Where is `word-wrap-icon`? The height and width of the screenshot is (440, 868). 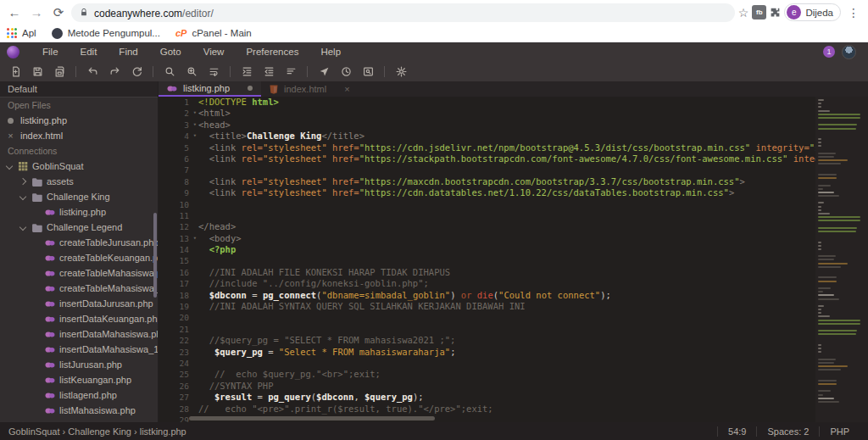 word-wrap-icon is located at coordinates (214, 71).